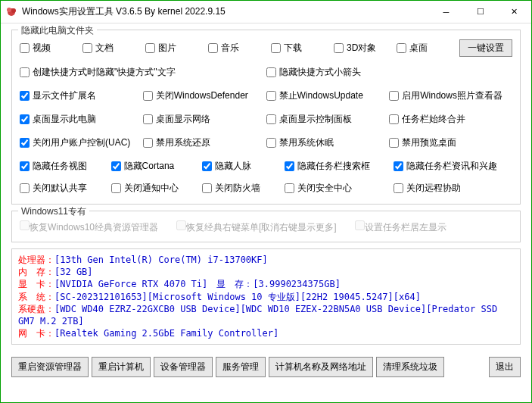 This screenshot has width=532, height=403. I want to click on net-label: 网 卡：, so click(36, 333).